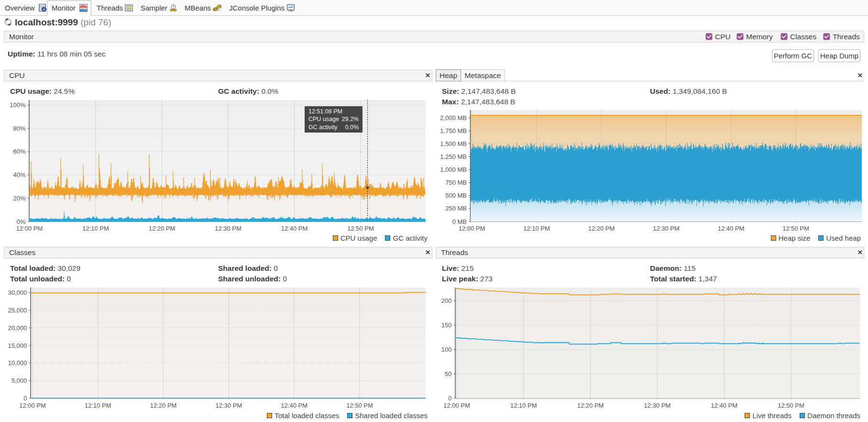 The height and width of the screenshot is (422, 868). Describe the element at coordinates (447, 300) in the screenshot. I see `svg-text: 200` at that location.